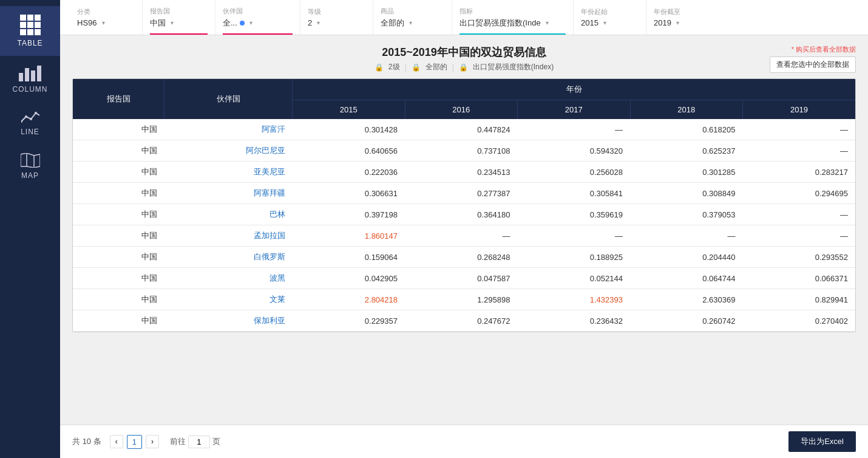 This screenshot has height=458, width=868. I want to click on value-cell: 0.247672, so click(461, 321).